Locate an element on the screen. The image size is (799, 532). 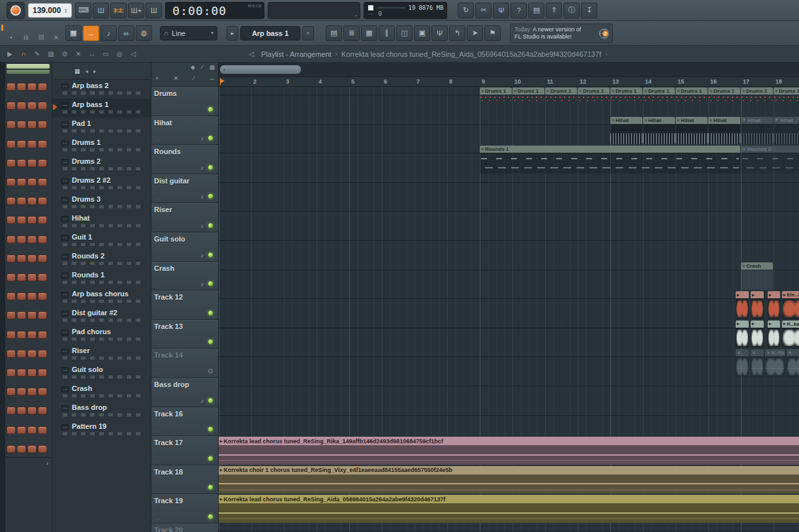
pattern-clip: ≡Crash is located at coordinates (757, 277).